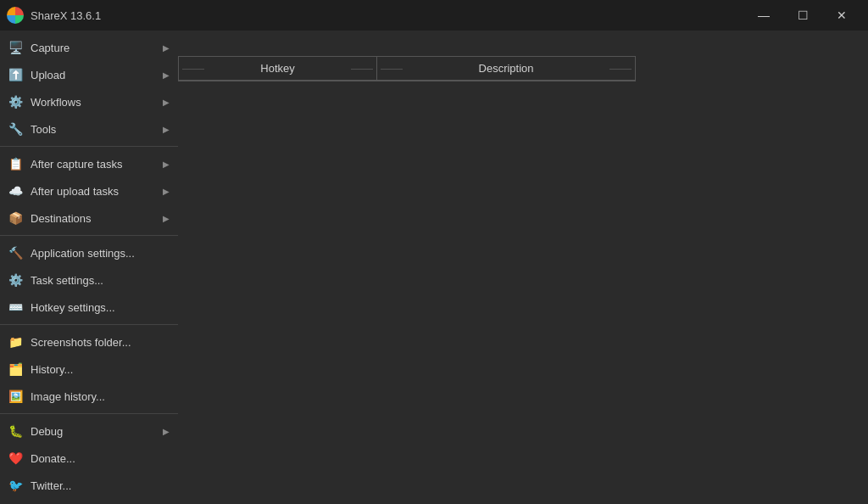  I want to click on sidebar-item-after-capture: 📋After capture tasks▶, so click(89, 164).